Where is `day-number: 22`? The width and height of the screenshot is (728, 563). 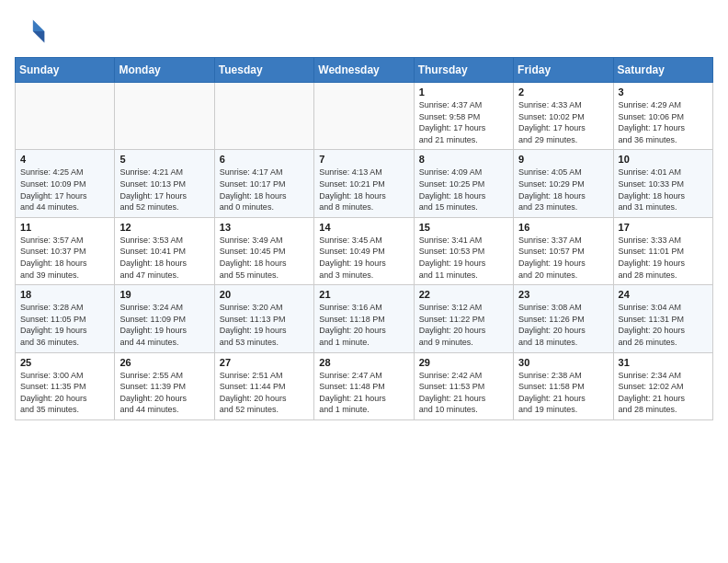 day-number: 22 is located at coordinates (463, 294).